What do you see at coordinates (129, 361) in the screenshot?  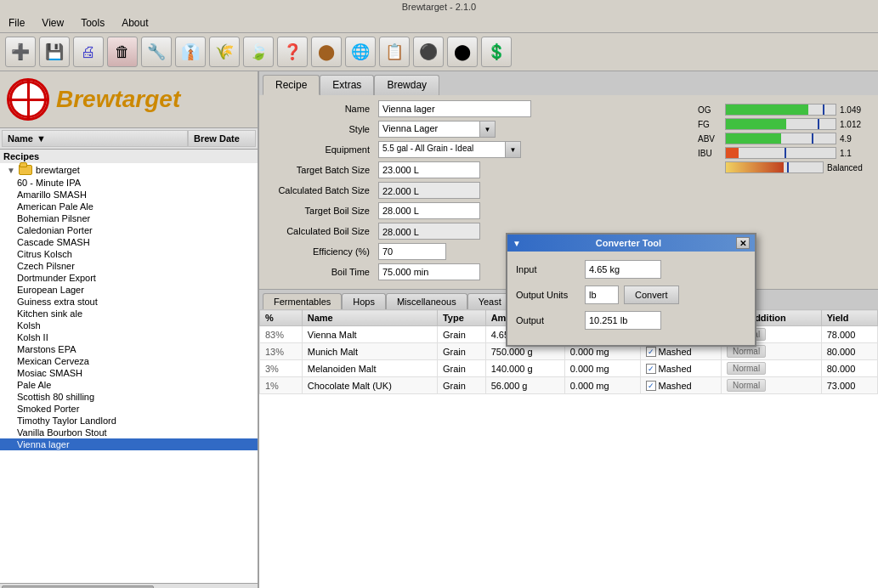 I see `recipe-item: Mexican Cerveza` at bounding box center [129, 361].